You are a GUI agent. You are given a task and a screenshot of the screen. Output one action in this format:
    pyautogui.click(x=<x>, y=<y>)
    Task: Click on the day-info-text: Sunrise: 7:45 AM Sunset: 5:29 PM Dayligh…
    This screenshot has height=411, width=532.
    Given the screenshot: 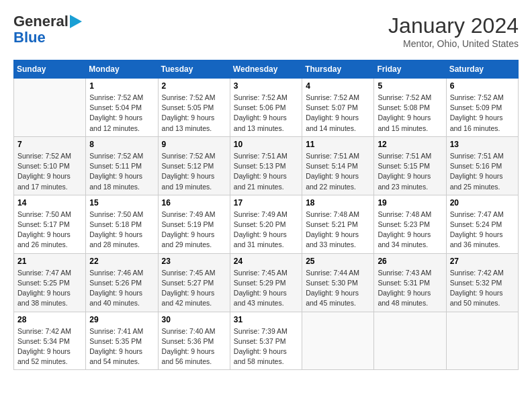 What is the action you would take?
    pyautogui.click(x=266, y=289)
    